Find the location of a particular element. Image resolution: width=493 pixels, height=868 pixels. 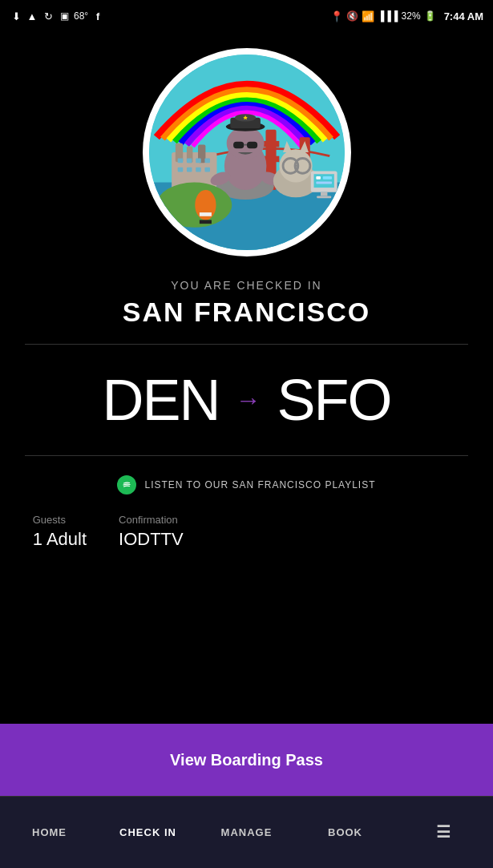

wifi-icon: 📶 is located at coordinates (368, 16).